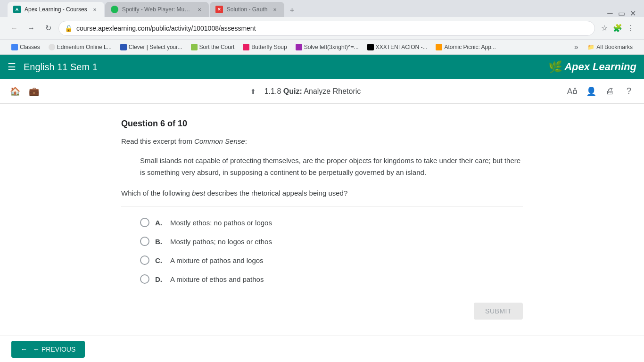 The image size is (644, 362). I want to click on new-tab-button: +, so click(292, 10).